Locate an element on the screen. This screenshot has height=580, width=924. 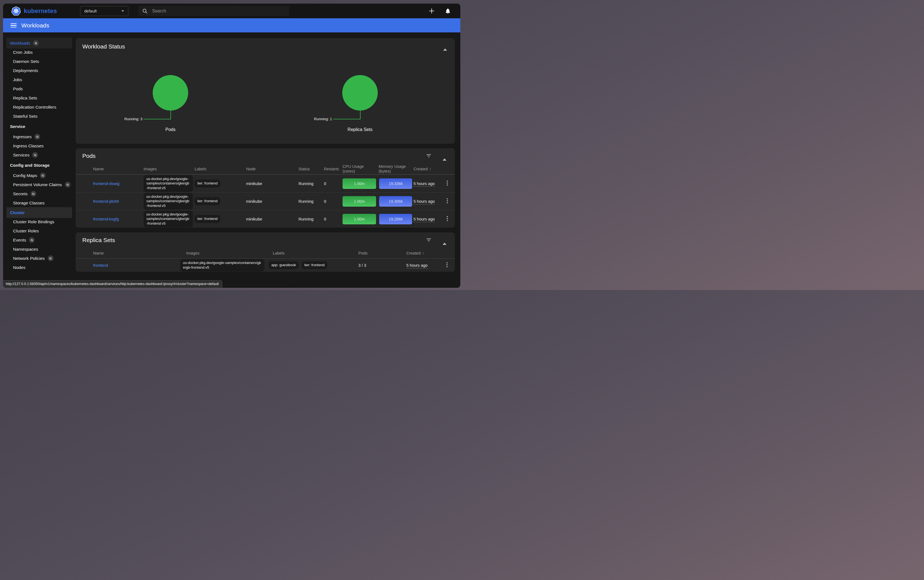
create-resource-button is located at coordinates (432, 11).